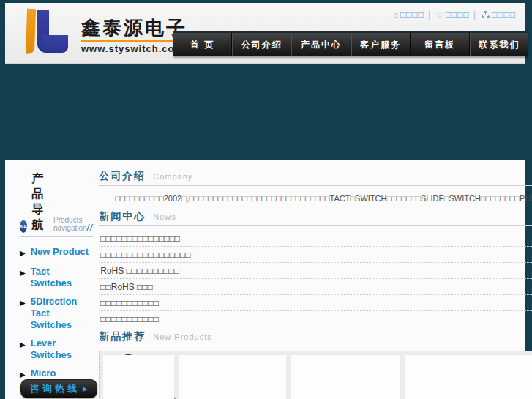 The height and width of the screenshot is (399, 532). Describe the element at coordinates (135, 28) in the screenshot. I see `company-name: 鑫泰源电子` at that location.